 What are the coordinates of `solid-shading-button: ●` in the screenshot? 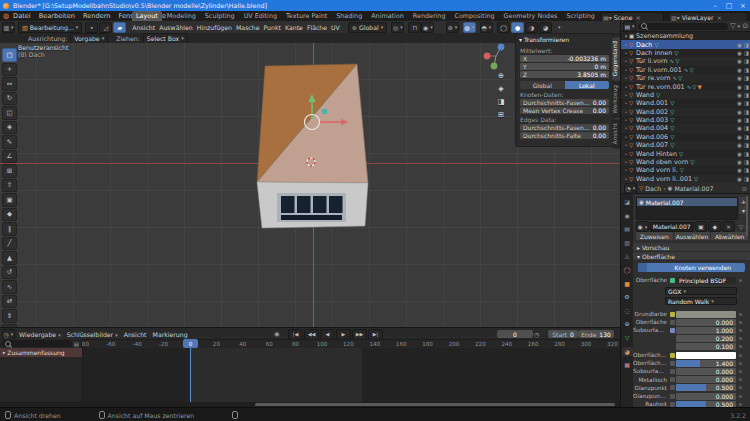 It's located at (518, 28).